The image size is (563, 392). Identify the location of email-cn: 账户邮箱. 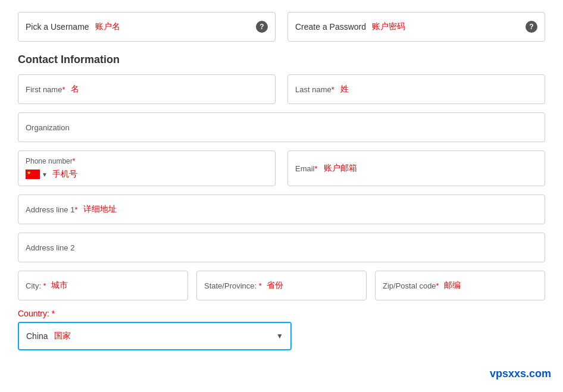
(340, 168).